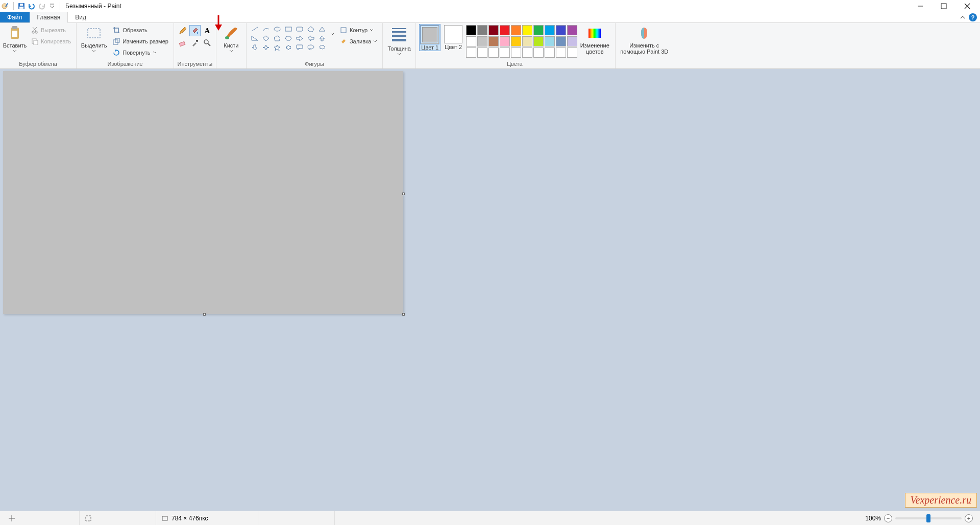 The width and height of the screenshot is (980, 525). I want to click on shape-callout-oval, so click(311, 47).